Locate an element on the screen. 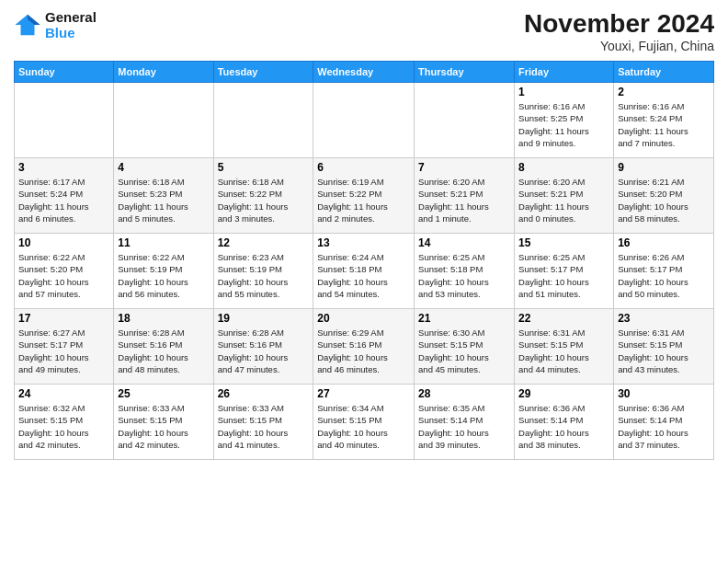 This screenshot has height=563, width=728. day-info: Sunrise: 6:35 AM Sunset: 5:14 PM Dayligh… is located at coordinates (464, 427).